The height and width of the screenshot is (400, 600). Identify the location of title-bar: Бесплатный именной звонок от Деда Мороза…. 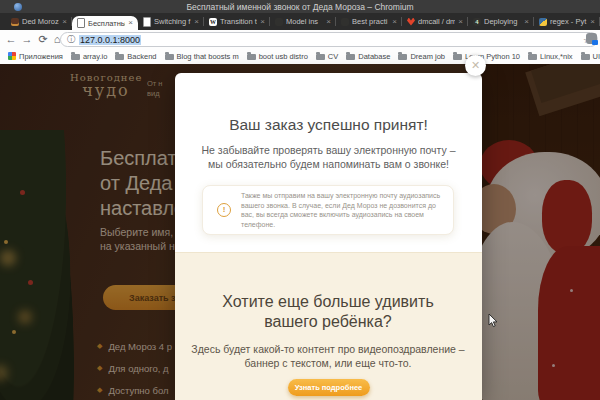
(300, 6).